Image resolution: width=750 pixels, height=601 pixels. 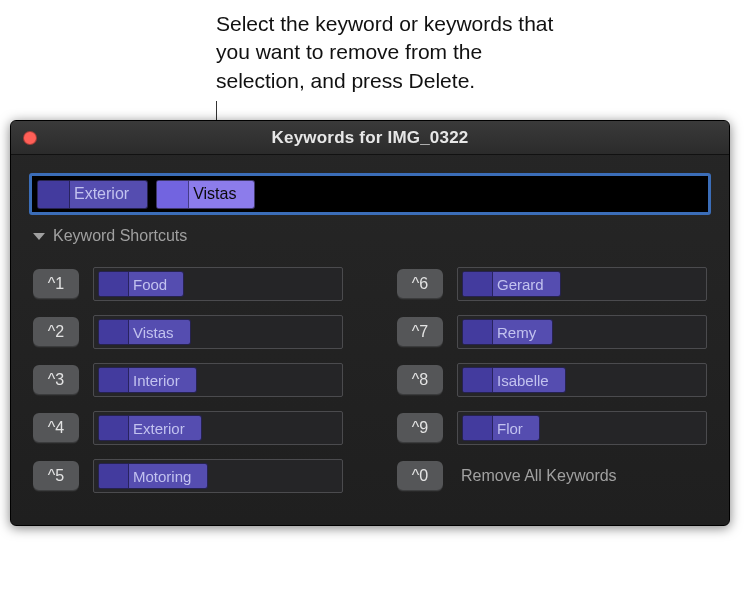 I want to click on close-button, so click(x=30, y=138).